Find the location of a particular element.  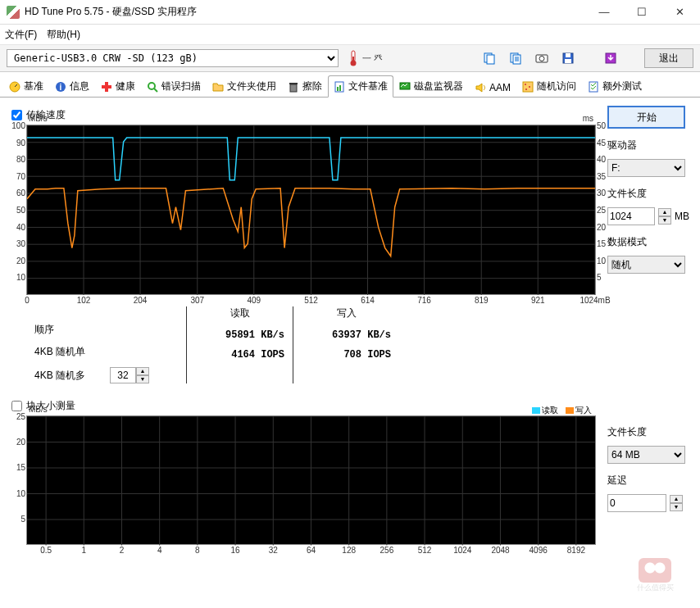

chart2-y-unit: MB/s is located at coordinates (38, 410).